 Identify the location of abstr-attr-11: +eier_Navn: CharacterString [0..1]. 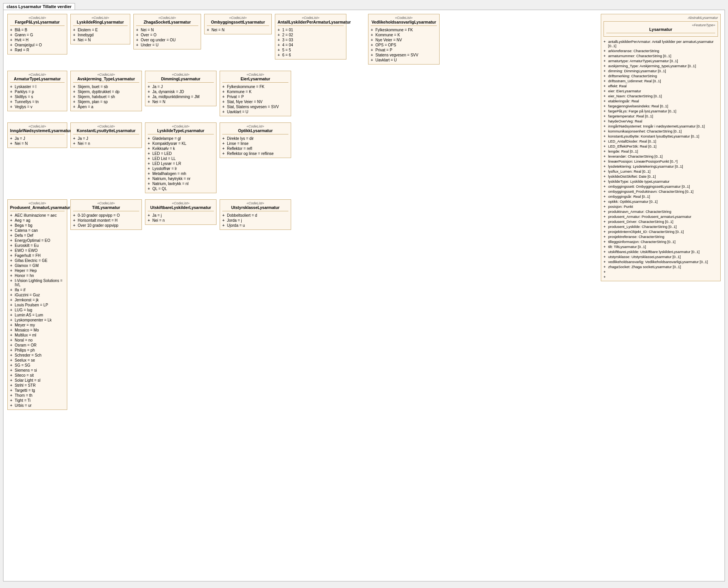
(661, 96).